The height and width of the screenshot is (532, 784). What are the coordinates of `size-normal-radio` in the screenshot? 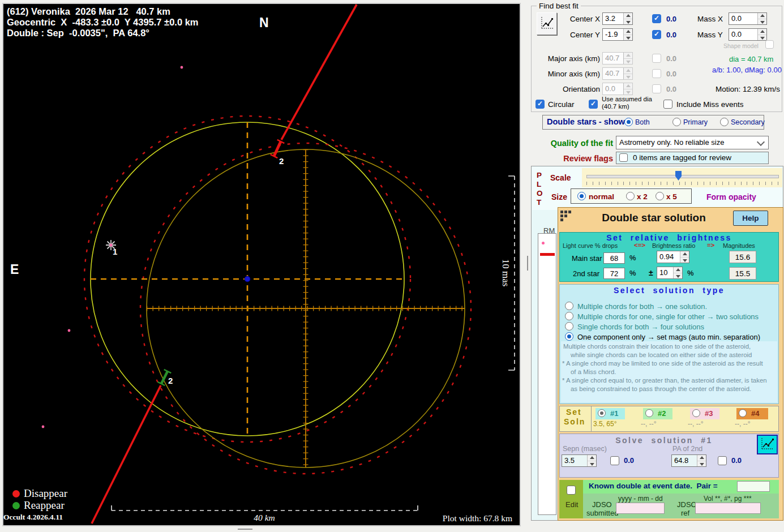 It's located at (582, 196).